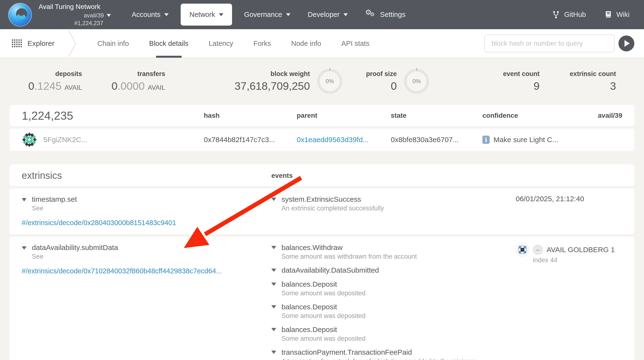 This screenshot has height=360, width=644. Describe the element at coordinates (349, 248) in the screenshot. I see `event-name: balances.Withdraw` at that location.